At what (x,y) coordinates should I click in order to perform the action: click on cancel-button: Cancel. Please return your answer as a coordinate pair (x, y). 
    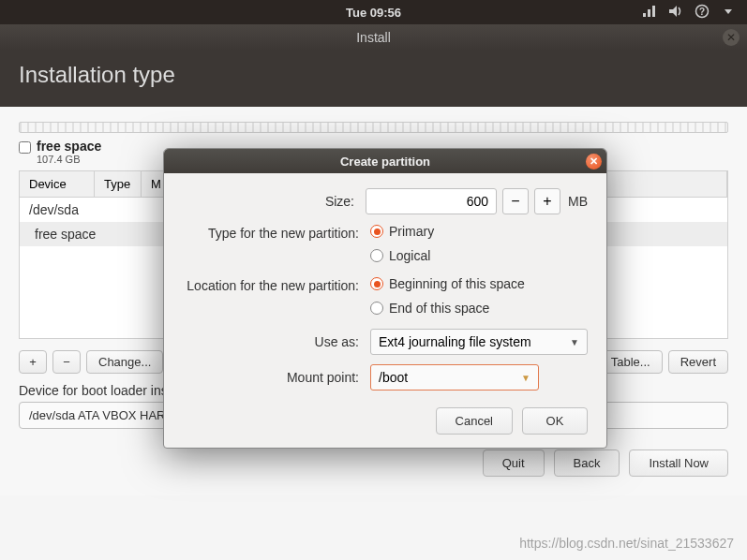
    Looking at the image, I should click on (474, 421).